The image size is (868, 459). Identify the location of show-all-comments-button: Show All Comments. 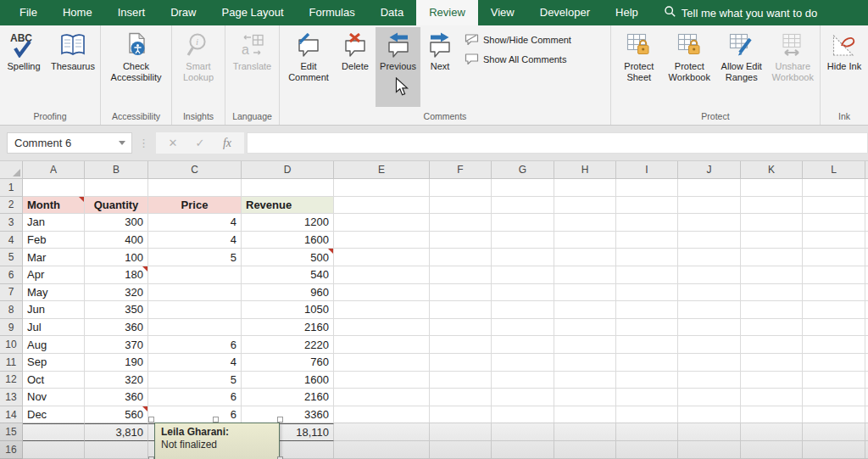
(518, 59).